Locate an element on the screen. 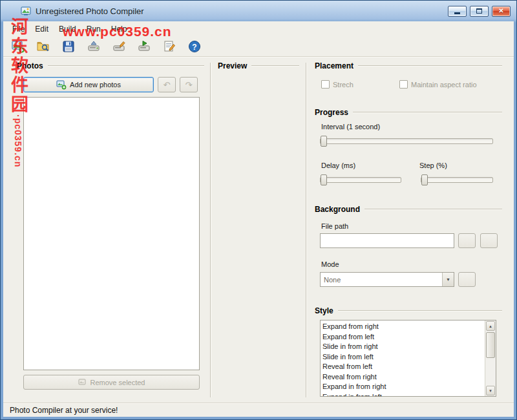 The width and height of the screenshot is (517, 420). minimize-button is located at coordinates (458, 12).